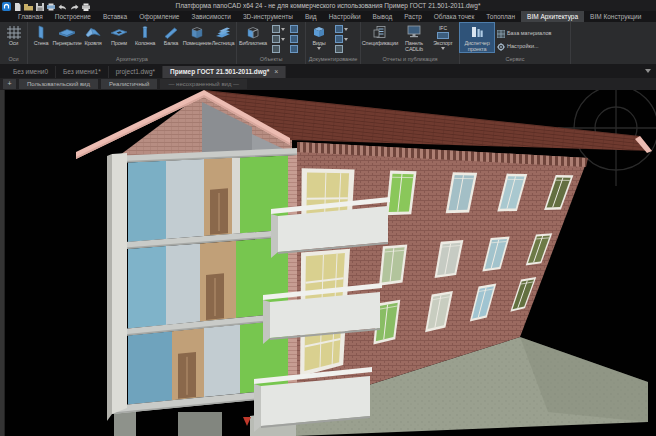  What do you see at coordinates (197, 34) in the screenshot?
I see `room-button: Помещение` at bounding box center [197, 34].